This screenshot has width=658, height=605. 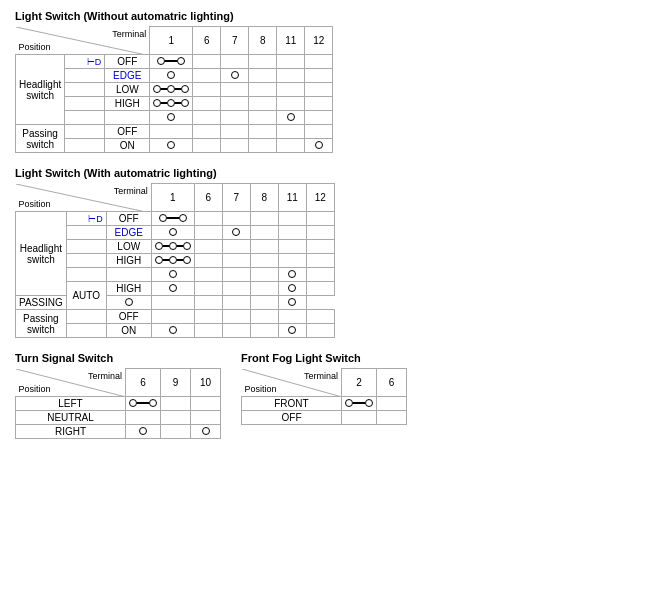 I want to click on front-fog-section: Front Fog Light Switch Terminal Position…, so click(x=324, y=396).